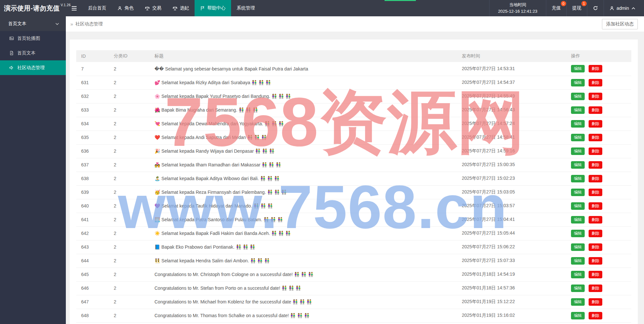 This screenshot has width=644, height=324. What do you see at coordinates (33, 23) in the screenshot?
I see `sidebar-group-home-text: 首页文本` at bounding box center [33, 23].